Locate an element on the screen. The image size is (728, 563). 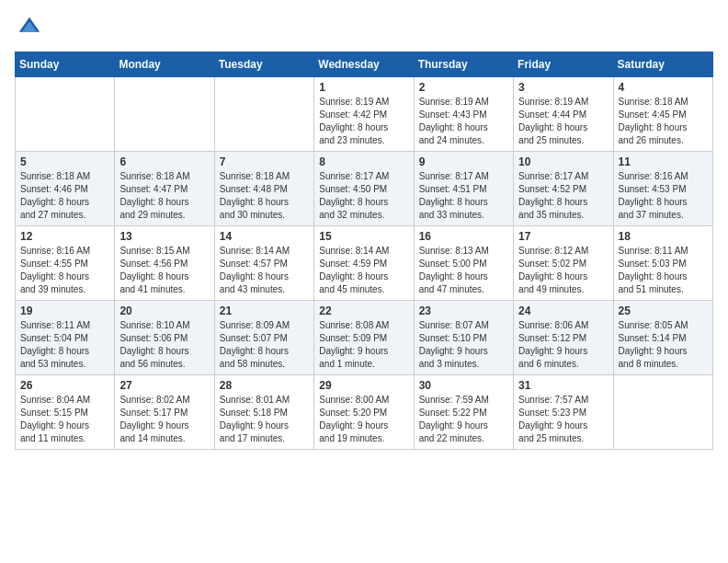
day-info: Sunrise: 8:18 AM Sunset: 4:48 PM Dayligh… is located at coordinates (265, 196).